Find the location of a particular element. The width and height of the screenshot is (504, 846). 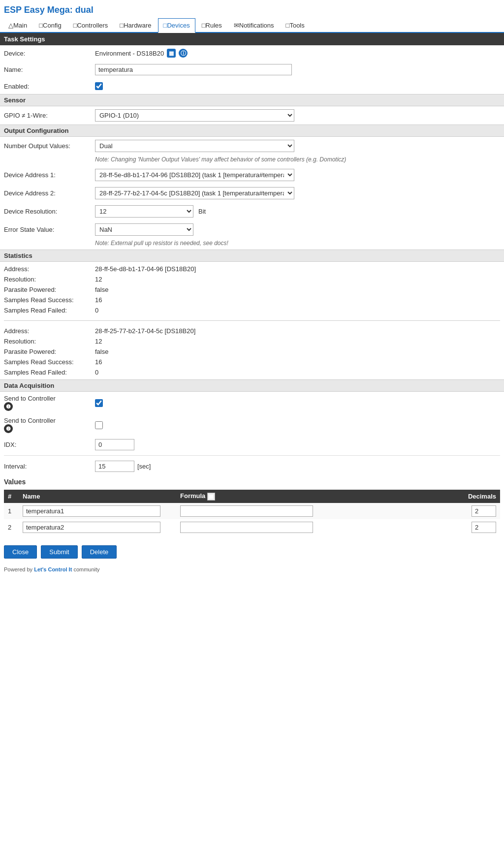

controller2-control is located at coordinates (297, 425).